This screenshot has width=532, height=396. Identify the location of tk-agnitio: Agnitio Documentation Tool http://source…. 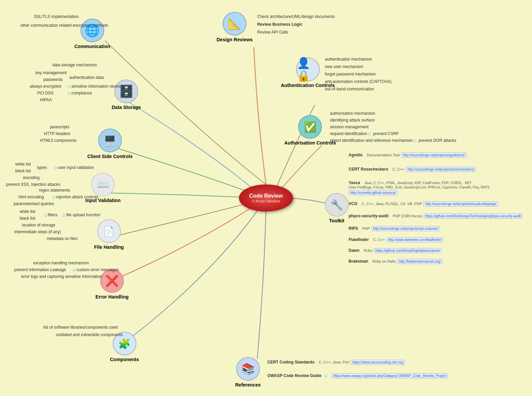
(407, 155).